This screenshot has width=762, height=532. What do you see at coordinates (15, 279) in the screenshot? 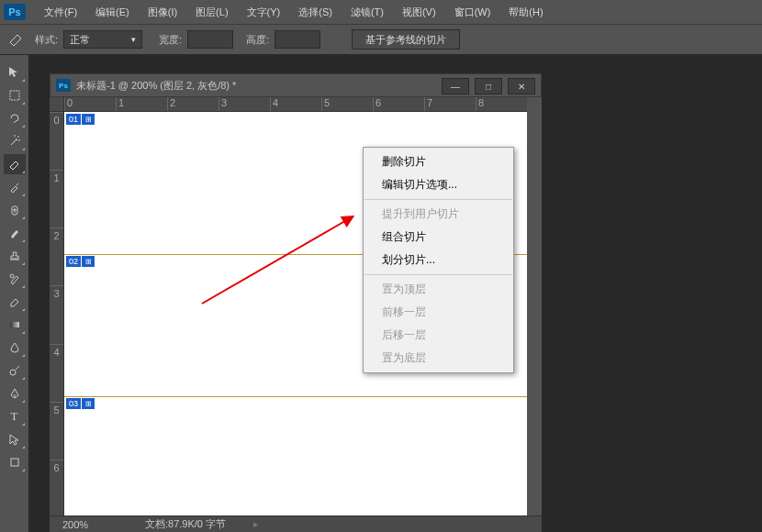
I see `history-brush-tool` at bounding box center [15, 279].